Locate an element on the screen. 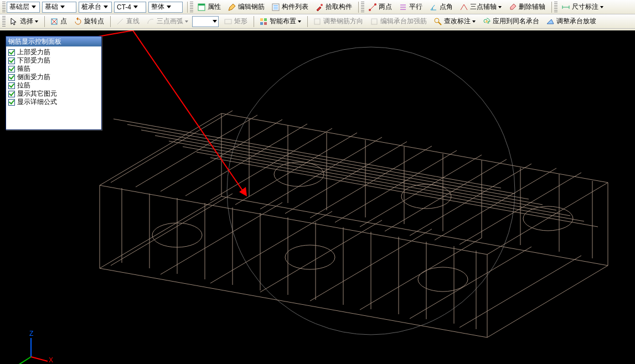 This screenshot has height=364, width=635. properties-icon is located at coordinates (202, 7).